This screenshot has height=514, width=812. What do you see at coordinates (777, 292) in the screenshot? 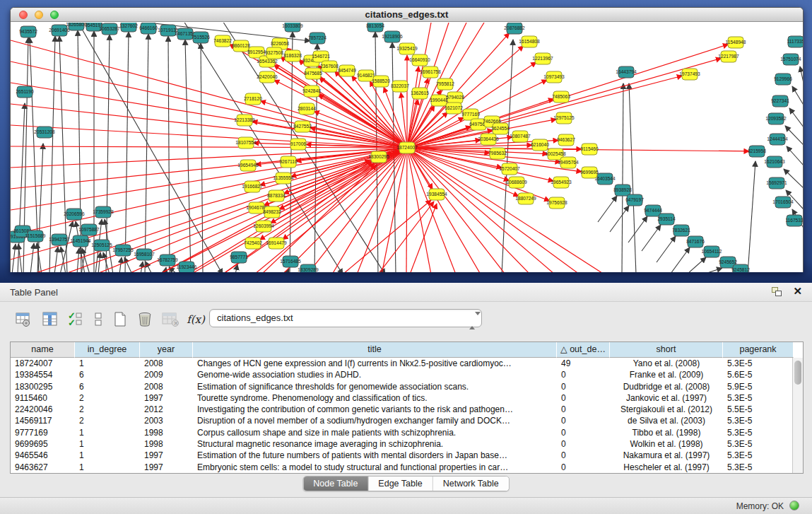
I see `float-panel-icon` at bounding box center [777, 292].